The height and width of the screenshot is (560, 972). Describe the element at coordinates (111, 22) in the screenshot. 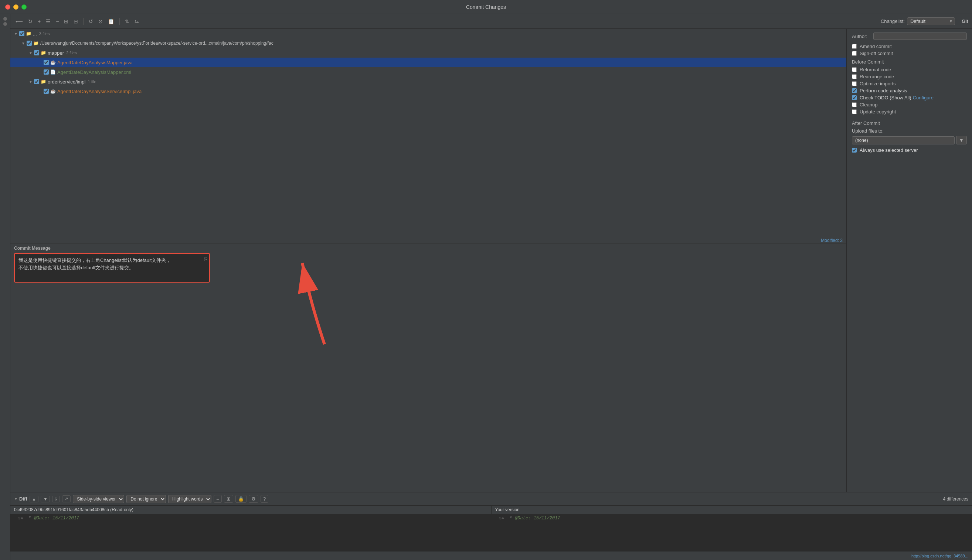

I see `toolbar-commit-btn: 📋` at that location.